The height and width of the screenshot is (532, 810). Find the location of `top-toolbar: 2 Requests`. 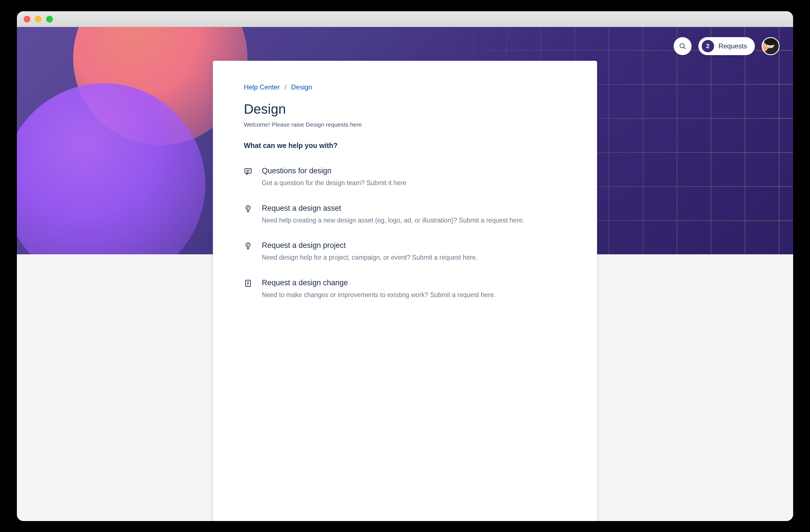

top-toolbar: 2 Requests is located at coordinates (727, 46).